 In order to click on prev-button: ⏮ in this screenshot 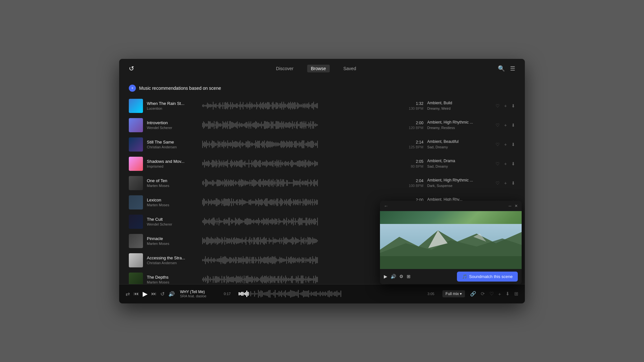, I will do `click(136, 294)`.